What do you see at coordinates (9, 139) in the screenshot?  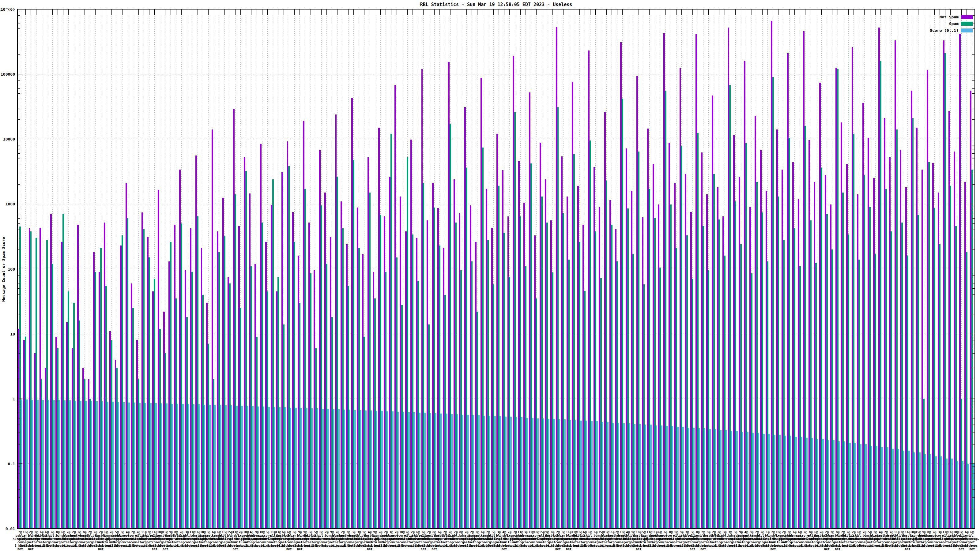 I see `y-tick-label: 10000` at bounding box center [9, 139].